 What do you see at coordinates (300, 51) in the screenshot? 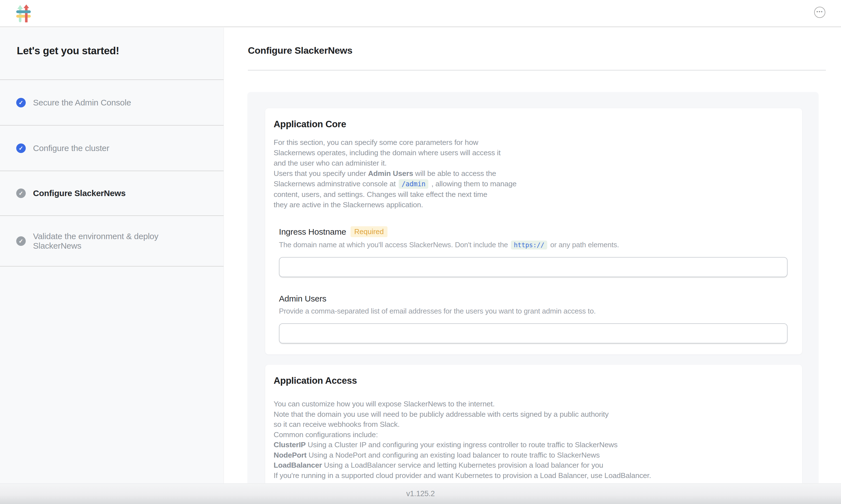
I see `page-title: Configure SlackerNews` at bounding box center [300, 51].